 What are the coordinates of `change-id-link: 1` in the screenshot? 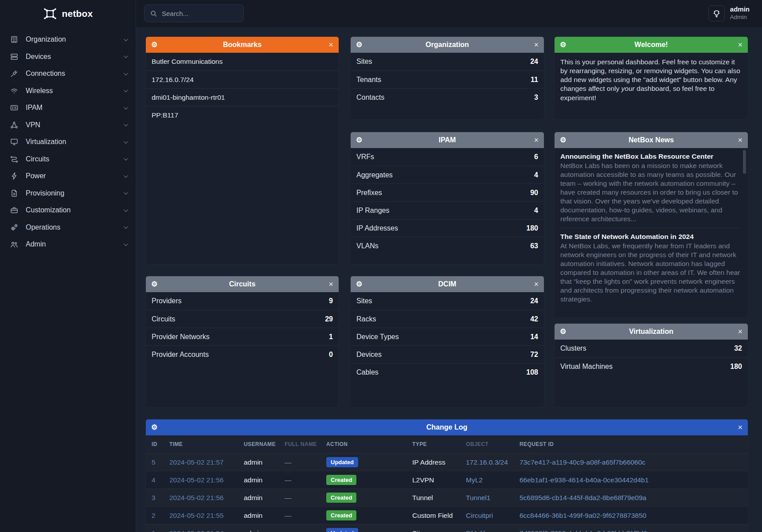 It's located at (153, 531).